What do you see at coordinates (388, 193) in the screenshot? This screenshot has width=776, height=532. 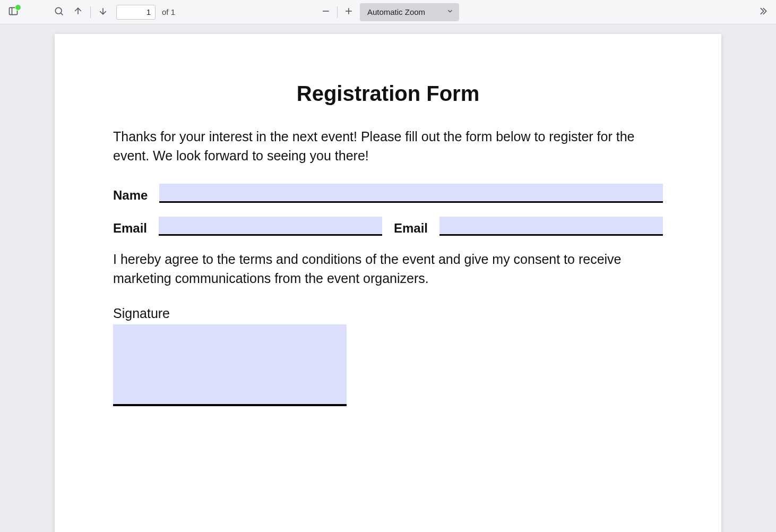 I see `name-row: Name` at bounding box center [388, 193].